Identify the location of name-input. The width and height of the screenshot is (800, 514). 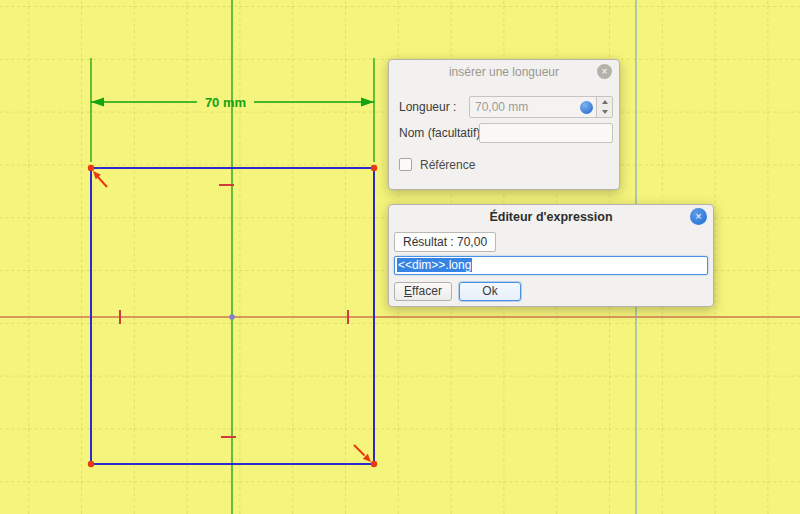
(546, 133).